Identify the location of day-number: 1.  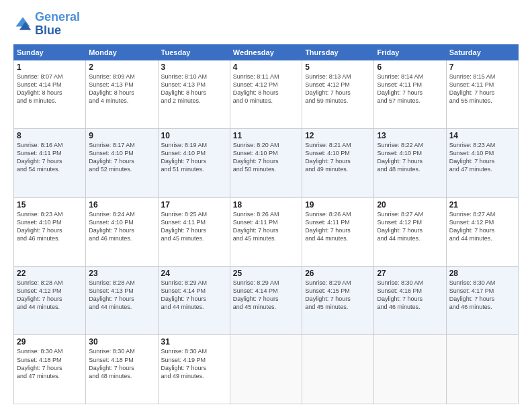
(50, 67).